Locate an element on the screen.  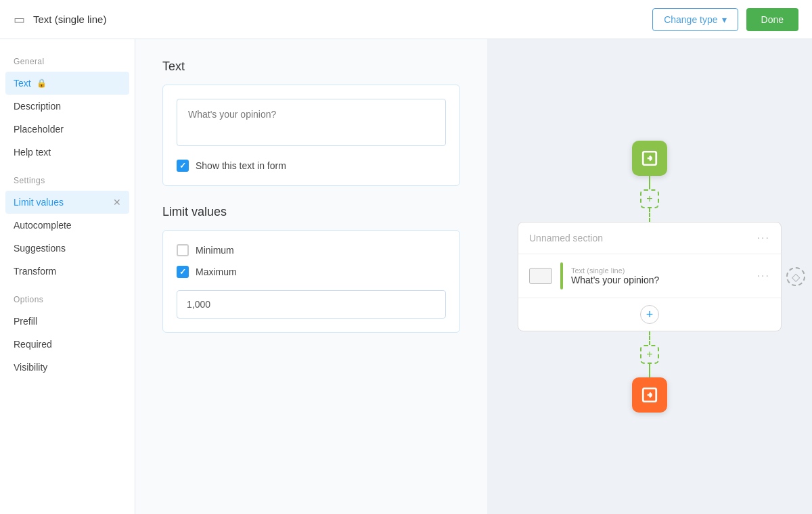
settings-group-label: Settings is located at coordinates (68, 181).